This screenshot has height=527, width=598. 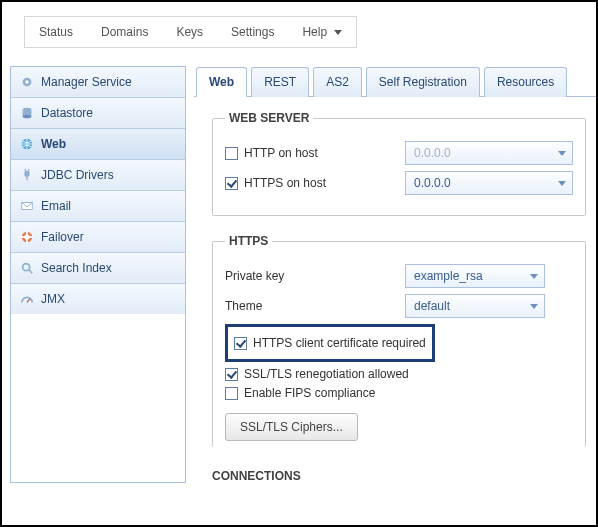 What do you see at coordinates (78, 175) in the screenshot?
I see `sidebar-item-label: JDBC Drivers` at bounding box center [78, 175].